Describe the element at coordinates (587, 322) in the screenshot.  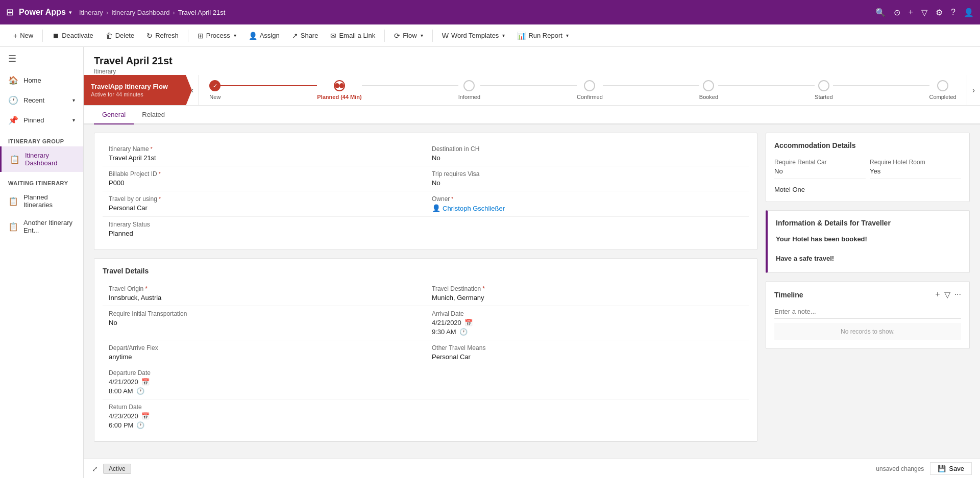
I see `arrival-date-value: 4/21/2020 📅` at that location.